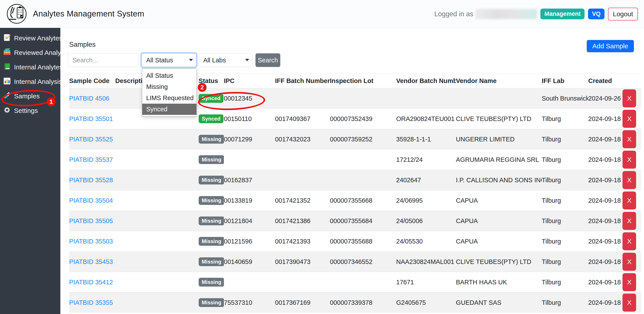 This screenshot has width=644, height=314. I want to click on sidebar-item-settings: Settings, so click(30, 111).